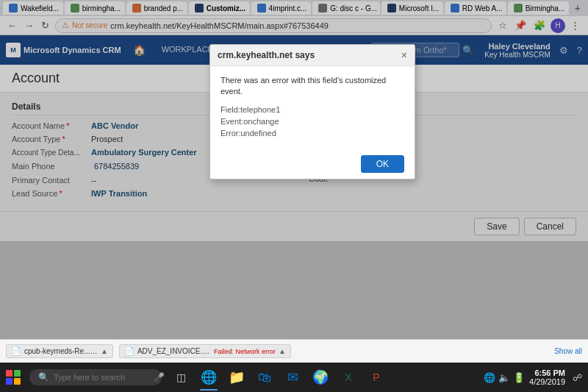  Describe the element at coordinates (101, 377) in the screenshot. I see `taskbar-search-input` at that location.